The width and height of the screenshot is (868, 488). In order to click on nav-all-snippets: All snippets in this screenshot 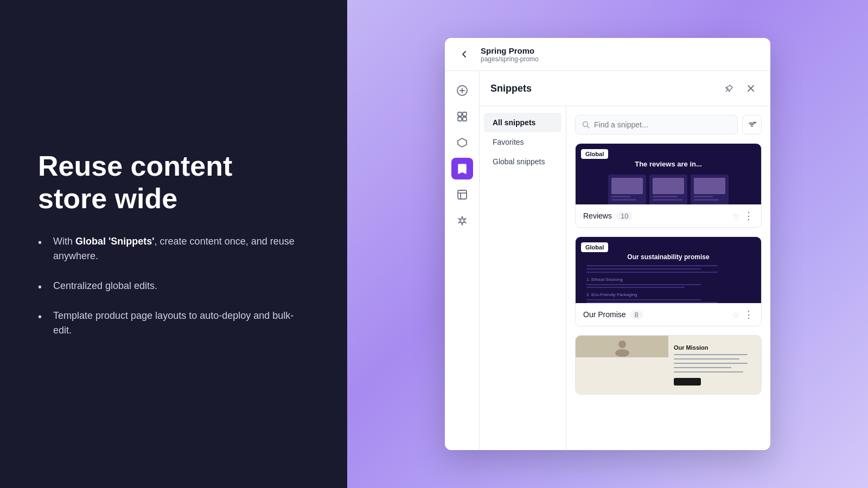, I will do `click(523, 123)`.